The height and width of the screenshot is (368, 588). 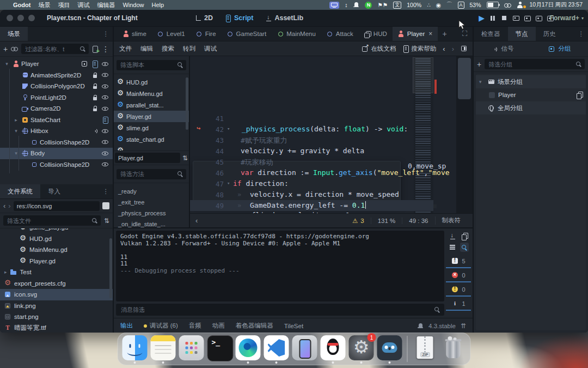 I want to click on battery-icon, so click(x=493, y=5).